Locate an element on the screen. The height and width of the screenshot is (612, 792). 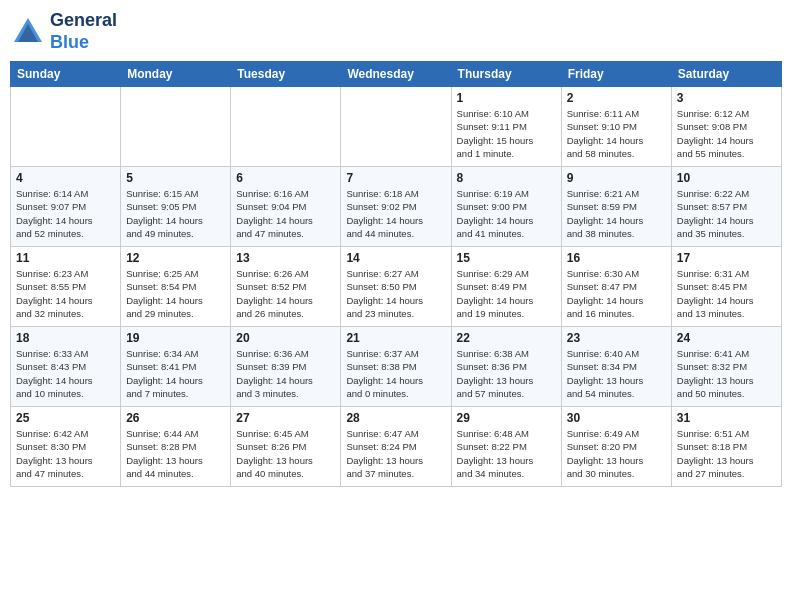
calendar-cell: 8Sunrise: 6:19 AM Sunset: 9:00 PM Daylig… is located at coordinates (506, 207).